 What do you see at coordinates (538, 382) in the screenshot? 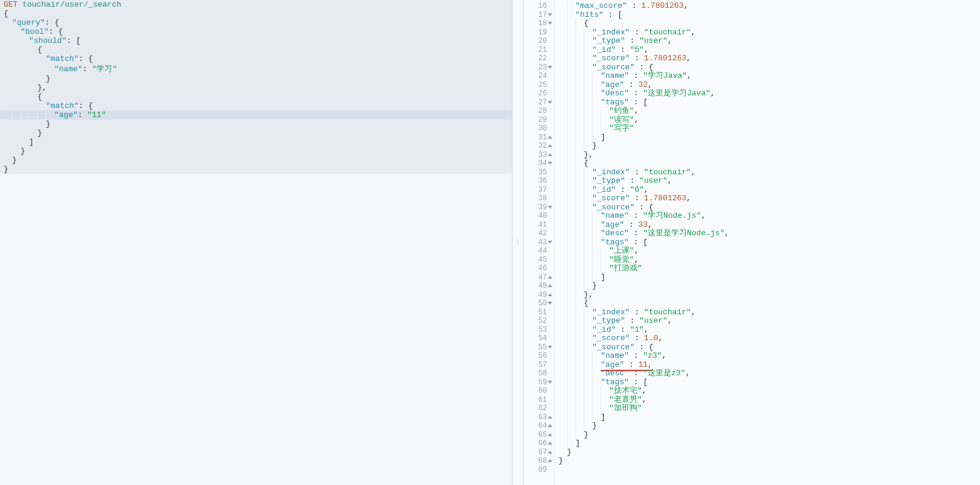
I see `line-number: 59` at bounding box center [538, 382].